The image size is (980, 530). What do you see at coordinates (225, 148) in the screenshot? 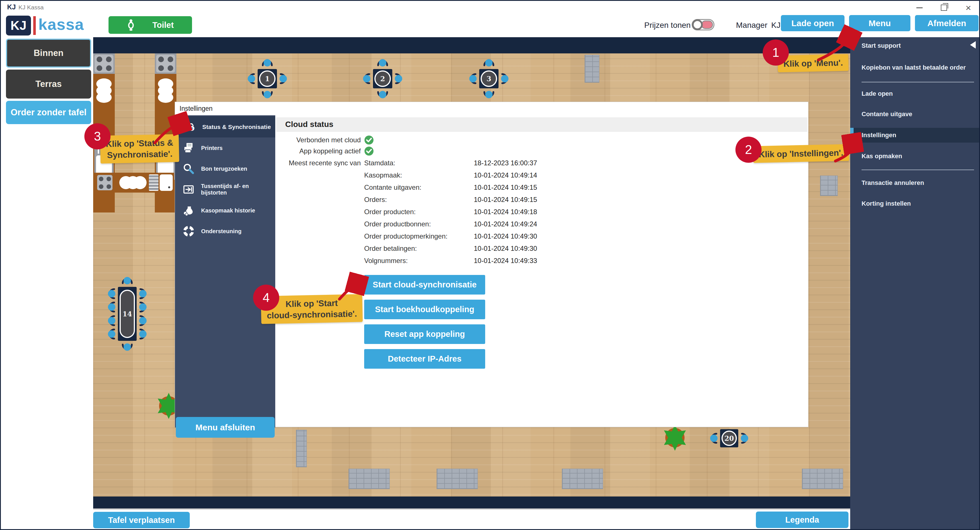
I see `nav-item-printers: Printers` at bounding box center [225, 148].